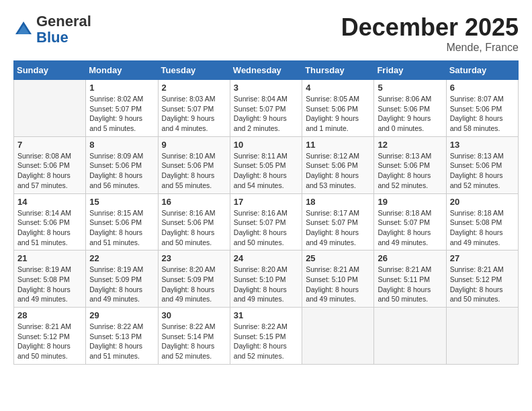 The image size is (532, 411). I want to click on page-header: General Blue December 2025 Mende, France, so click(266, 34).